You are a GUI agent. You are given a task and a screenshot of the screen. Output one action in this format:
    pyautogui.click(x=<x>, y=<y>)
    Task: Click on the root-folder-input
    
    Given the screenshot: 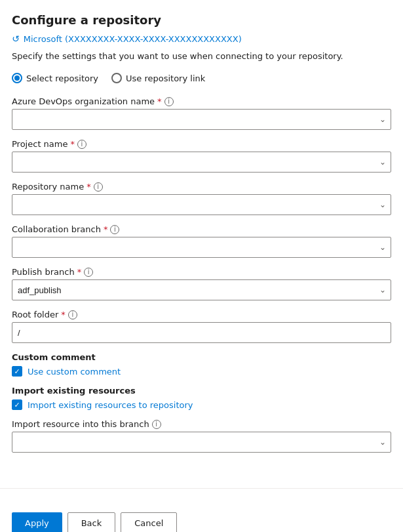 What is the action you would take?
    pyautogui.click(x=202, y=333)
    